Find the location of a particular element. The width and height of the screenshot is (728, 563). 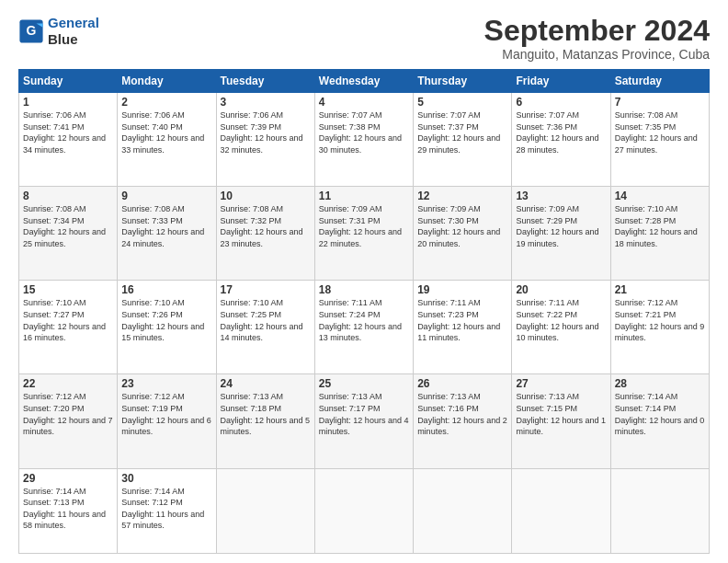

day-number: 13 is located at coordinates (561, 196).